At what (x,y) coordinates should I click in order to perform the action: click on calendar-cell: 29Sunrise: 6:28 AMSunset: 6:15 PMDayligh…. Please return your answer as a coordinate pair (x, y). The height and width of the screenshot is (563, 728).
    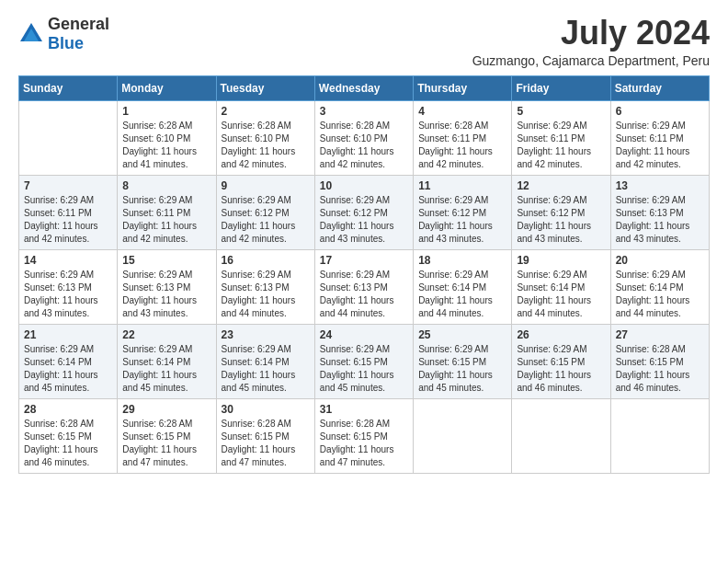
    Looking at the image, I should click on (167, 436).